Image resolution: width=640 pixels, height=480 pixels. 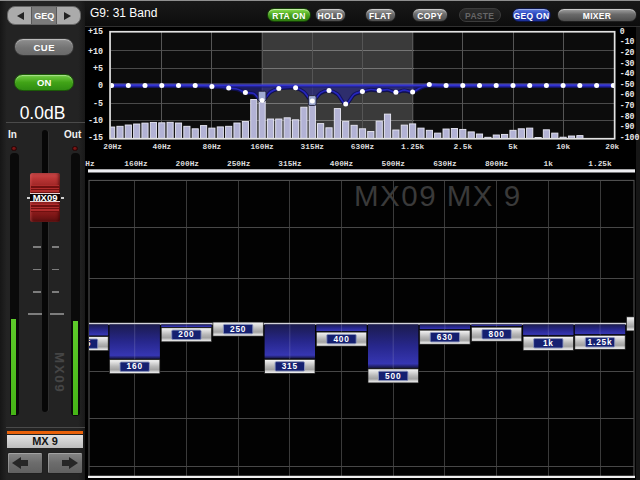 I want to click on svg-text: -20, so click(x=628, y=52).